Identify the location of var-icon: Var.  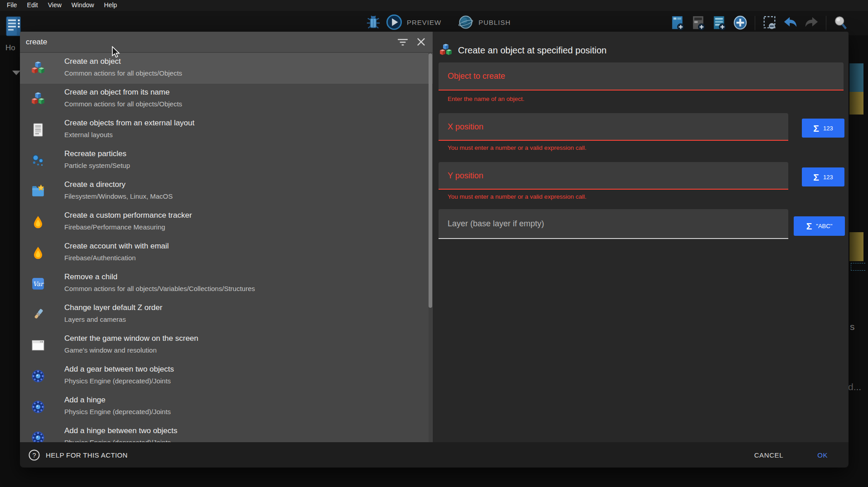
(38, 284).